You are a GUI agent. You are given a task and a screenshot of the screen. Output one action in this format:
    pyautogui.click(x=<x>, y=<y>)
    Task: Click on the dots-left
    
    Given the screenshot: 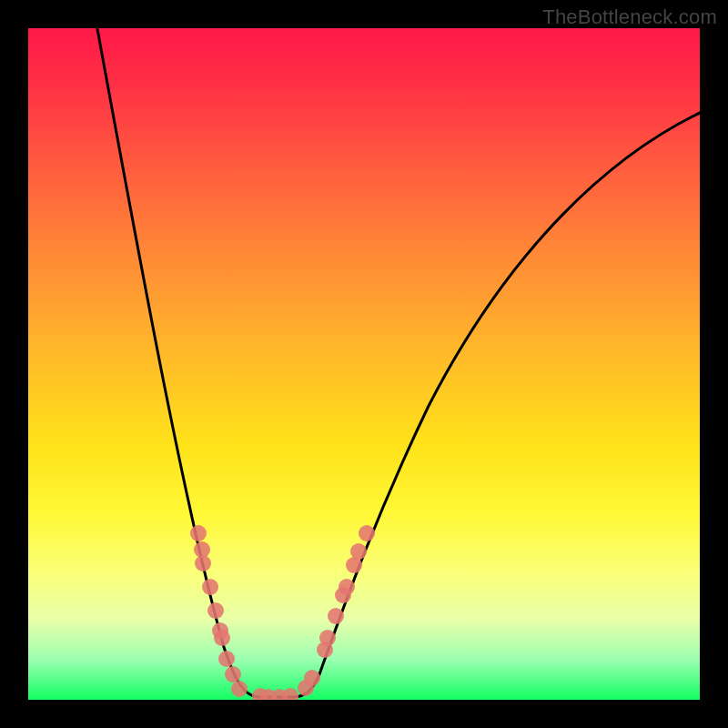 What is the action you would take?
    pyautogui.click(x=218, y=612)
    